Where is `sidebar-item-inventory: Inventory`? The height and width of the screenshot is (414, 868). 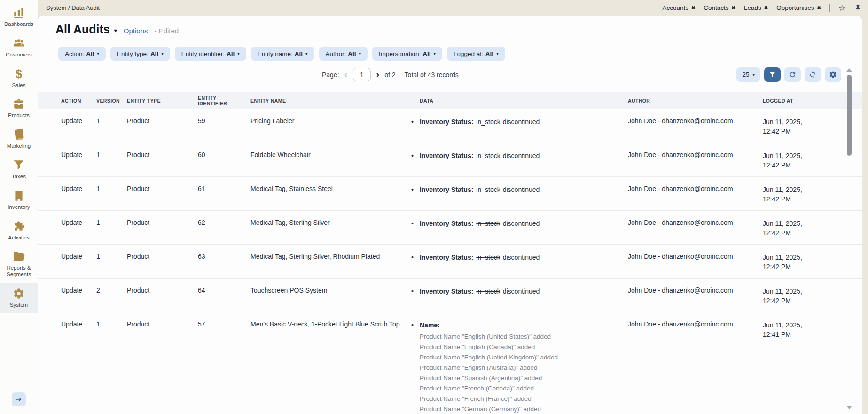
sidebar-item-inventory: Inventory is located at coordinates (19, 200).